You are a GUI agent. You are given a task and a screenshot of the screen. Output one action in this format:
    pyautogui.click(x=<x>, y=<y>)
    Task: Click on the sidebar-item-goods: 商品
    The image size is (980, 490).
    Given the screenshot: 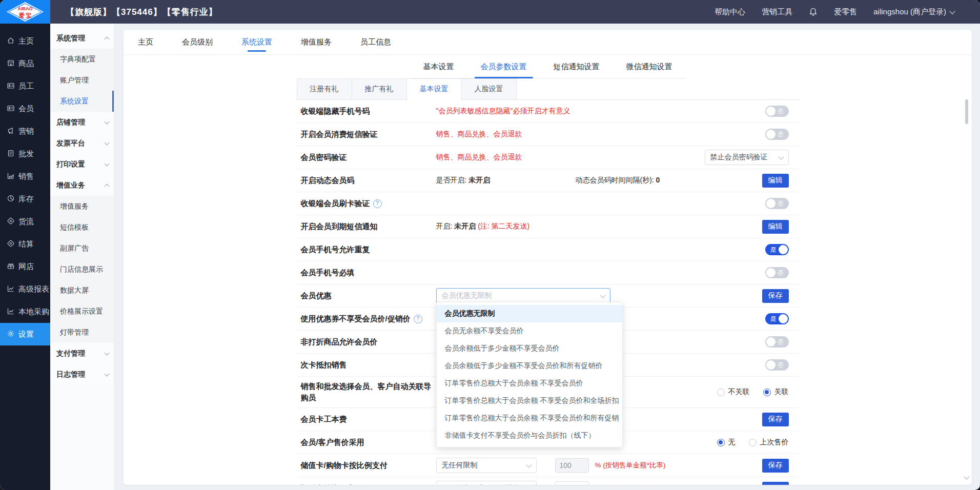 What is the action you would take?
    pyautogui.click(x=25, y=64)
    